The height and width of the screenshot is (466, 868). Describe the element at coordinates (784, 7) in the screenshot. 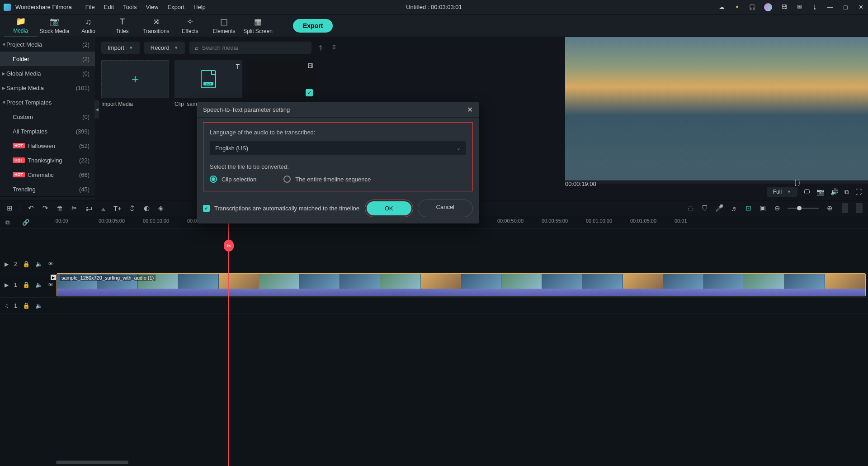

I see `save-icon: 🖫` at that location.